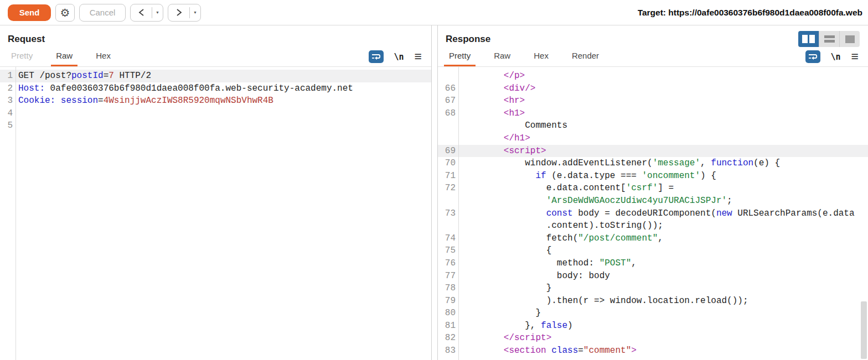  What do you see at coordinates (65, 13) in the screenshot?
I see `send-settings-button: ⚙` at bounding box center [65, 13].